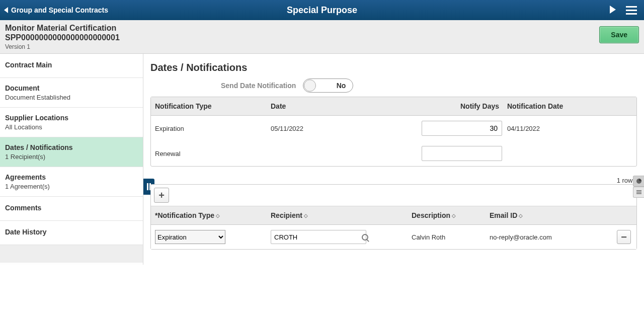 The height and width of the screenshot is (317, 644). Describe the element at coordinates (341, 86) in the screenshot. I see `toggle-value: No` at that location.